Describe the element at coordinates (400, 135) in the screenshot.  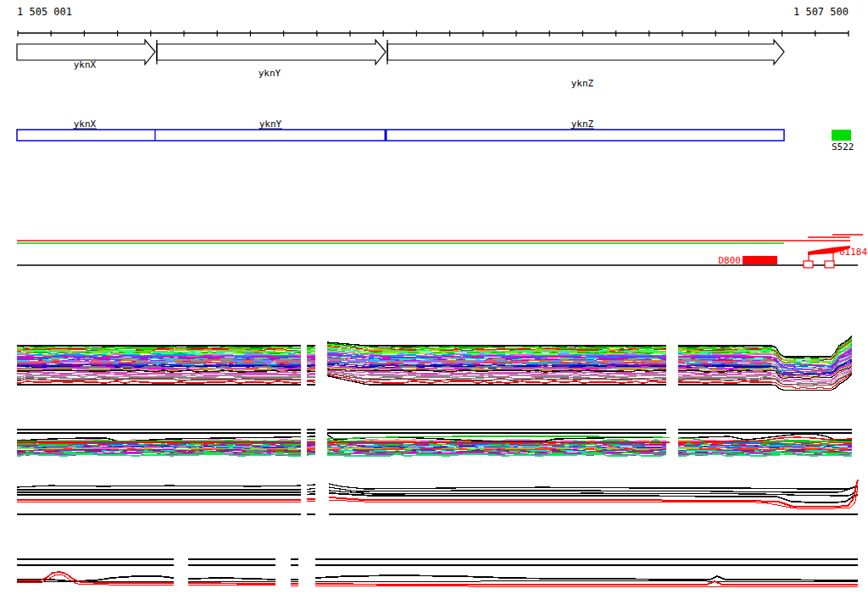
I see `segment-bar` at that location.